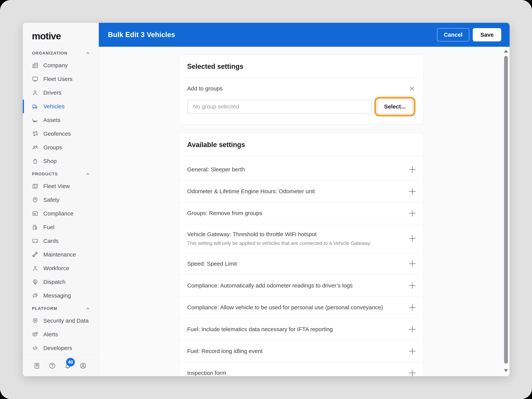 This screenshot has width=532, height=399. What do you see at coordinates (506, 51) in the screenshot?
I see `scrollbar-up-arrow` at bounding box center [506, 51].